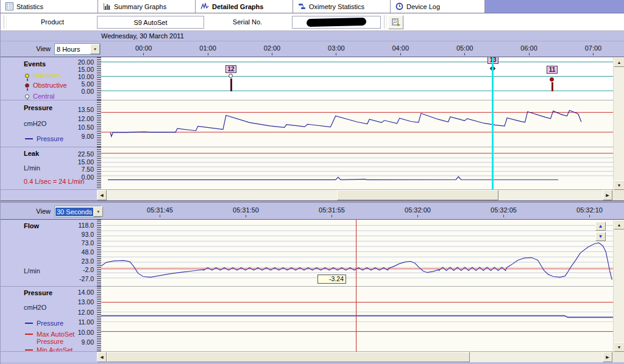 The width and height of the screenshot is (624, 364). Describe the element at coordinates (147, 6) in the screenshot. I see `tab-summary-graphs: Summary Graphs` at that location.